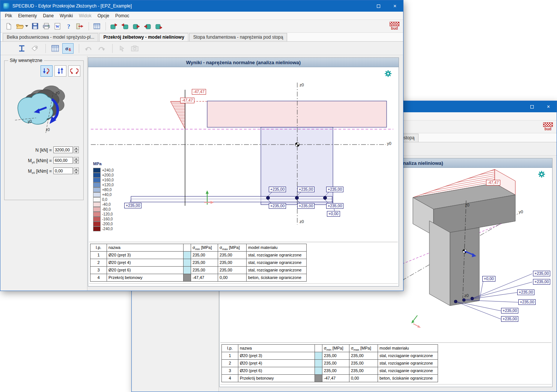 This screenshot has height=392, width=557. What do you see at coordinates (63, 160) in the screenshot?
I see `my0-moment-input` at bounding box center [63, 160].